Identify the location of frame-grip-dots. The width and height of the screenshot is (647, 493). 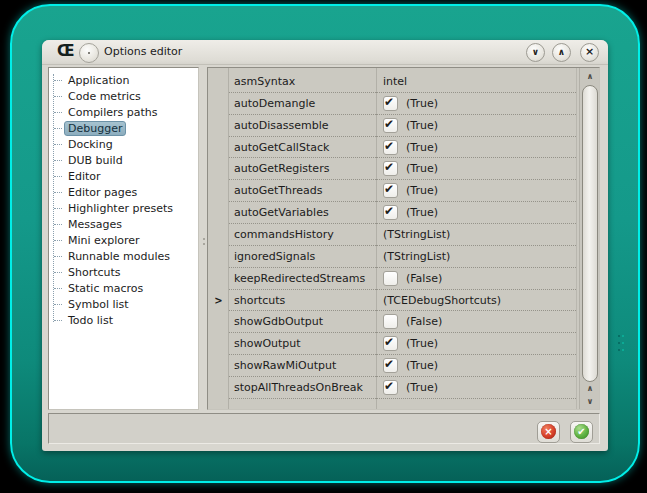
(620, 341).